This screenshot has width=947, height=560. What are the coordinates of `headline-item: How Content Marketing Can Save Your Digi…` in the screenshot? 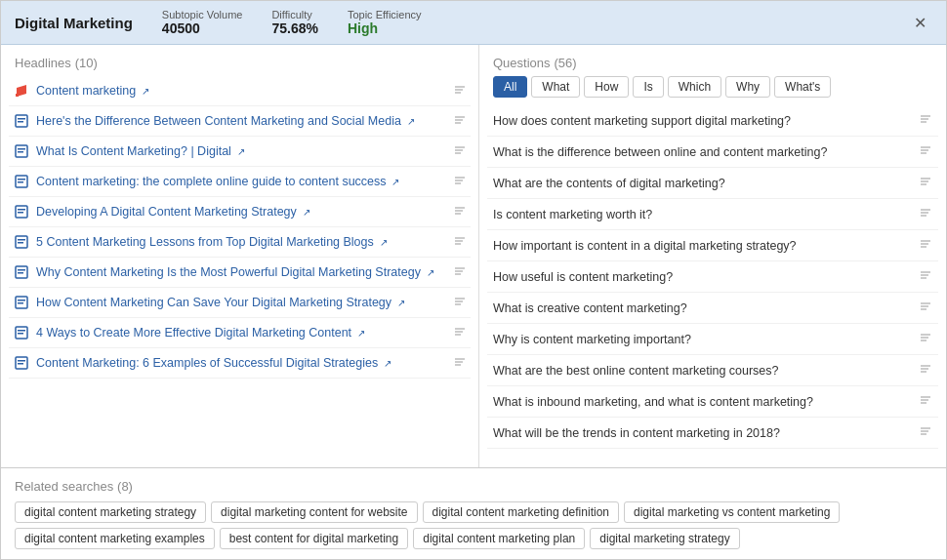 It's located at (240, 302).